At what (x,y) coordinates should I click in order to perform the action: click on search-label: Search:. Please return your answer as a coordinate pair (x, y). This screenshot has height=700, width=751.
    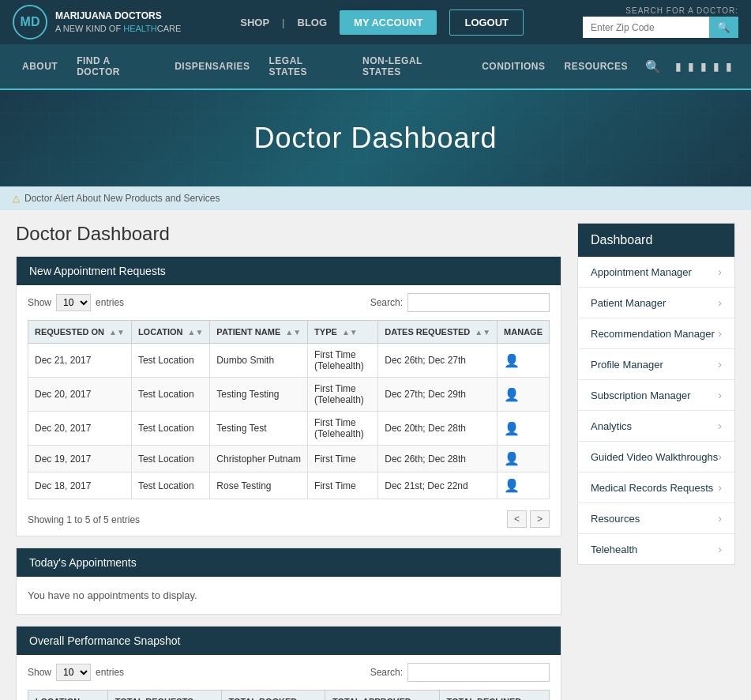
    Looking at the image, I should click on (387, 303).